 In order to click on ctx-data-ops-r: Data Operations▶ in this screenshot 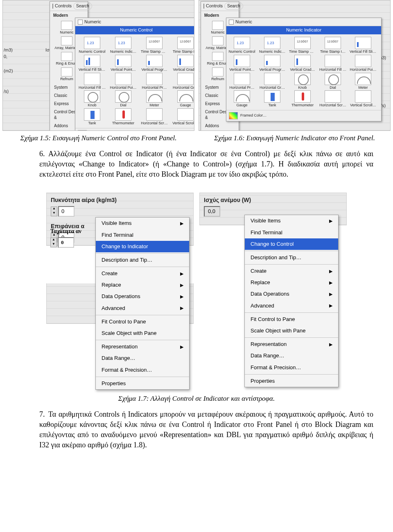, I will do `click(291, 294)`.